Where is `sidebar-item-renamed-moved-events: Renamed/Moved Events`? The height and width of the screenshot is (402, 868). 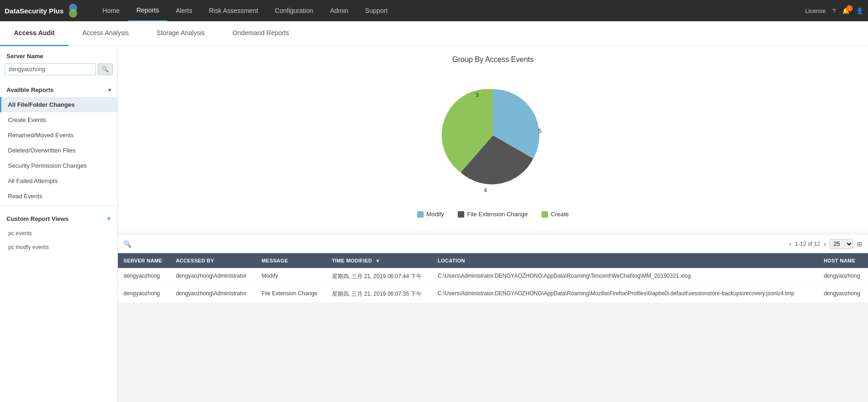 sidebar-item-renamed-moved-events: Renamed/Moved Events is located at coordinates (59, 135).